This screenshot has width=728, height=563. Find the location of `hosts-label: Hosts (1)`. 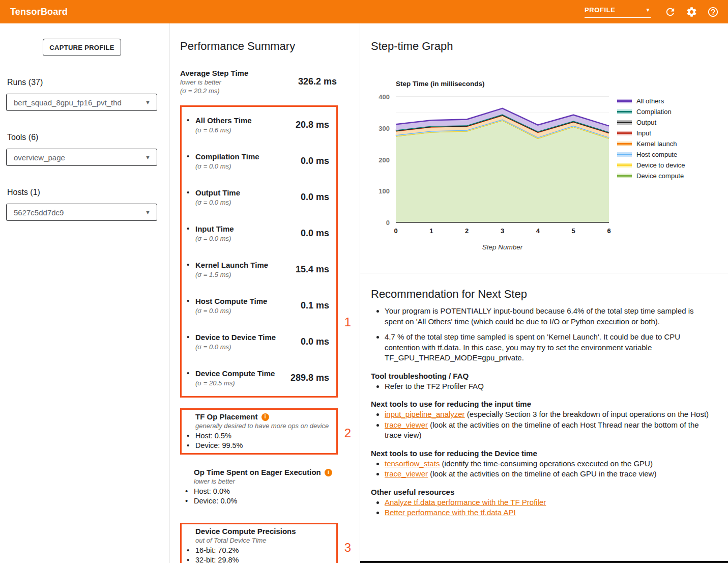

hosts-label: Hosts (1) is located at coordinates (23, 192).